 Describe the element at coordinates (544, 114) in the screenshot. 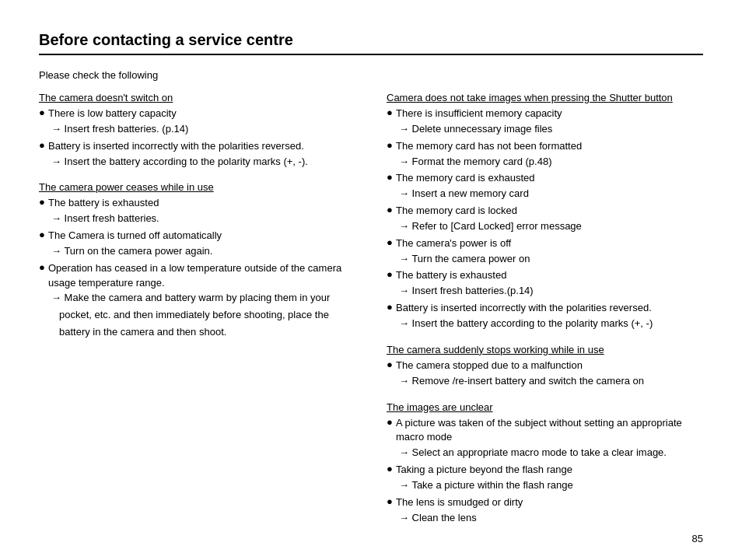

I see `list-item: ● There is insufficient memory capacity` at that location.